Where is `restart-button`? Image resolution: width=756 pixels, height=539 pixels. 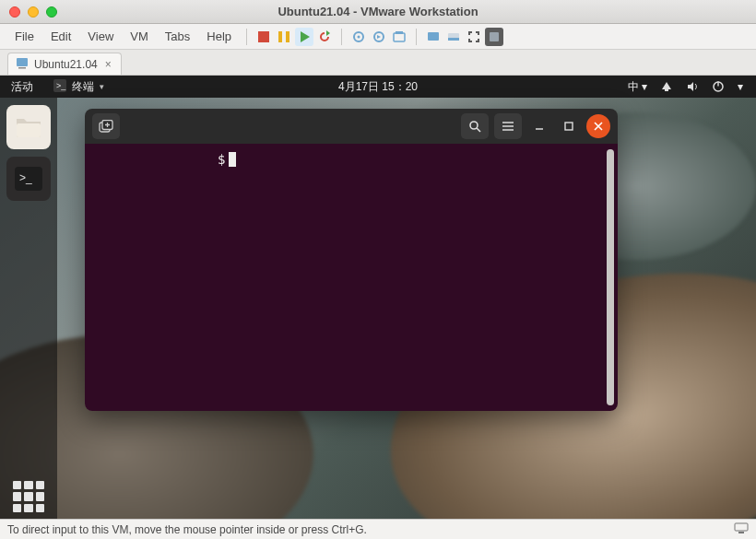 restart-button is located at coordinates (325, 37).